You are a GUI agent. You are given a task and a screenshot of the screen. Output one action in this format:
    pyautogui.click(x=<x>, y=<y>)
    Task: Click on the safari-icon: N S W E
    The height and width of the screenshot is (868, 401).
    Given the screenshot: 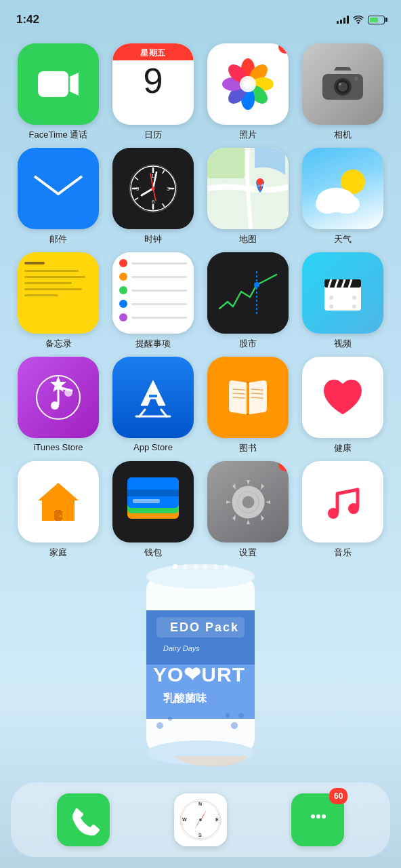 What is the action you would take?
    pyautogui.click(x=200, y=820)
    